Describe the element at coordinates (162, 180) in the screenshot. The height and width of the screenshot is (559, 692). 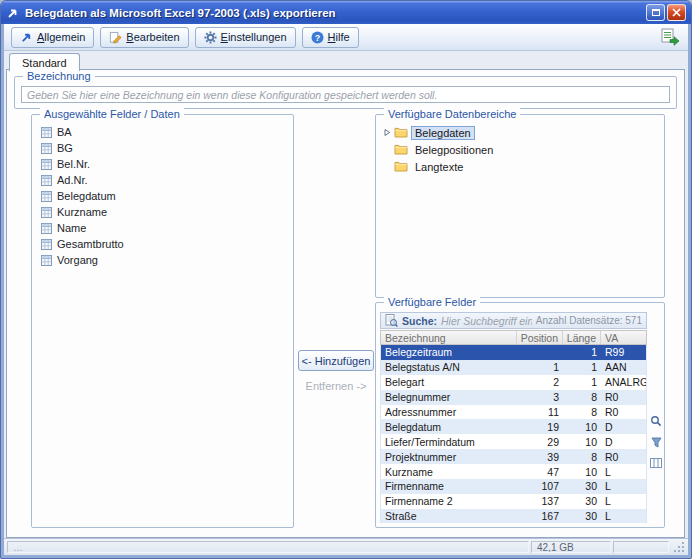
I see `list-item: Ad.Nr.` at that location.